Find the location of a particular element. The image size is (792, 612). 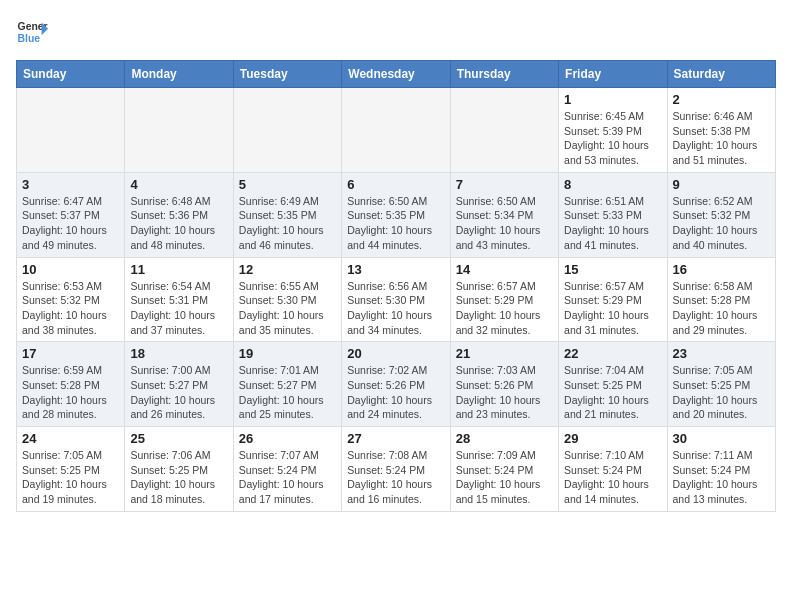

calendar-cell: 26Sunrise: 7:07 AMSunset: 5:24 PMDayligh… is located at coordinates (287, 470).